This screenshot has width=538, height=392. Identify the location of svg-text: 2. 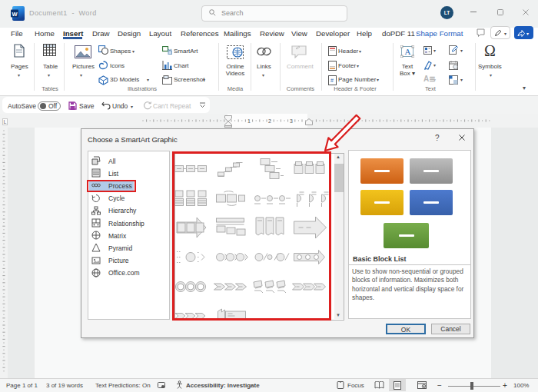
(270, 121).